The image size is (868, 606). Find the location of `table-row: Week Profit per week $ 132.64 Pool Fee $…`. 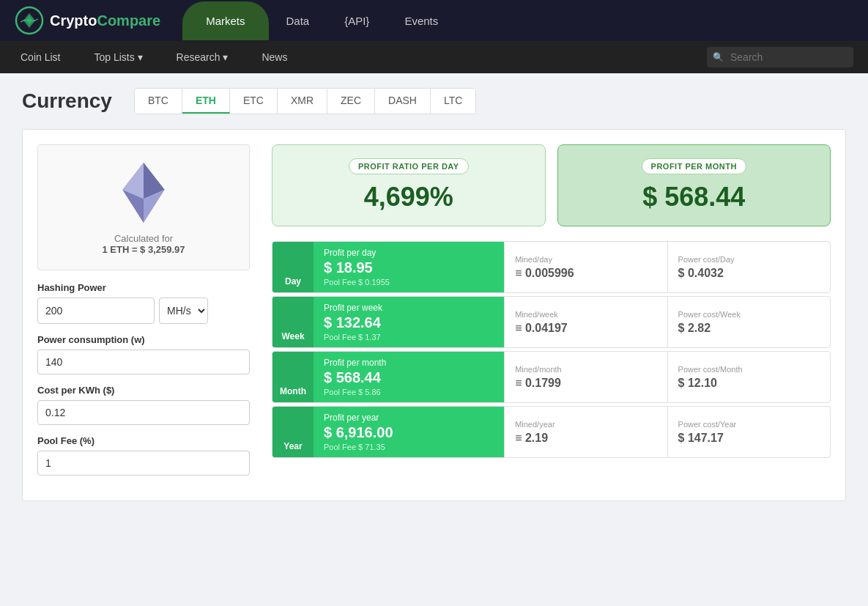

table-row: Week Profit per week $ 132.64 Pool Fee $… is located at coordinates (551, 322).